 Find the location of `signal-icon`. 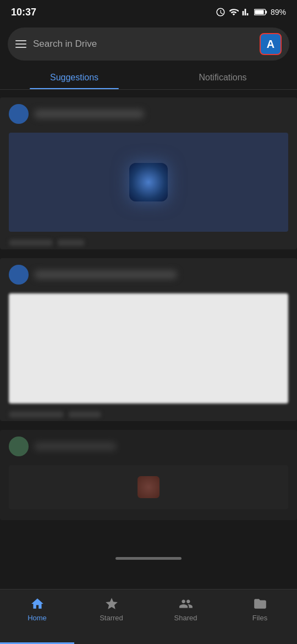

signal-icon is located at coordinates (246, 12).